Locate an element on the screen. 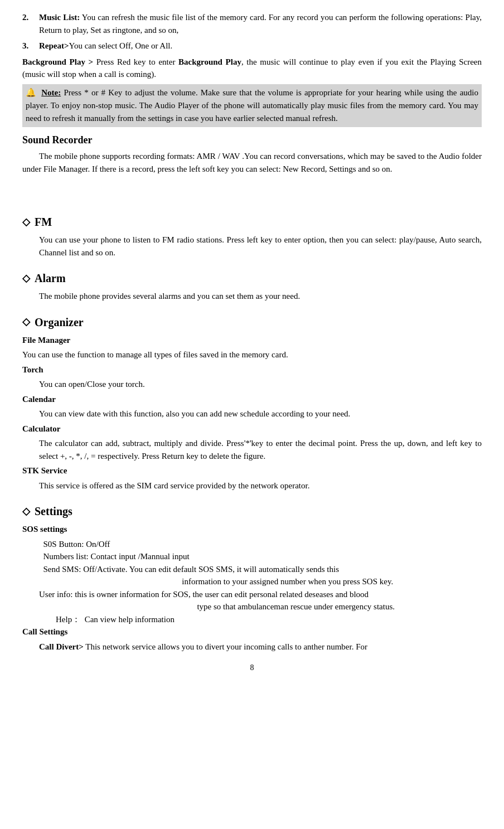  sos-send-sms-line1: Send SMS: Off/Activate. You can edit def… is located at coordinates (263, 570).